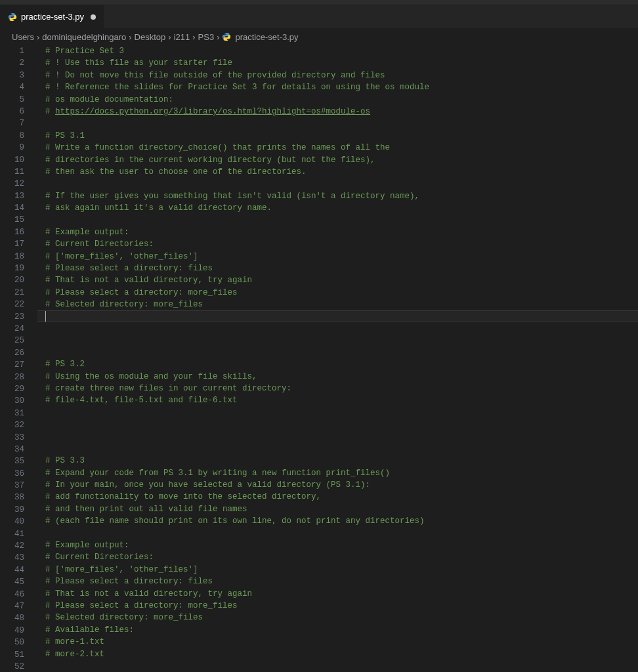  I want to click on line-number: 15, so click(12, 220).